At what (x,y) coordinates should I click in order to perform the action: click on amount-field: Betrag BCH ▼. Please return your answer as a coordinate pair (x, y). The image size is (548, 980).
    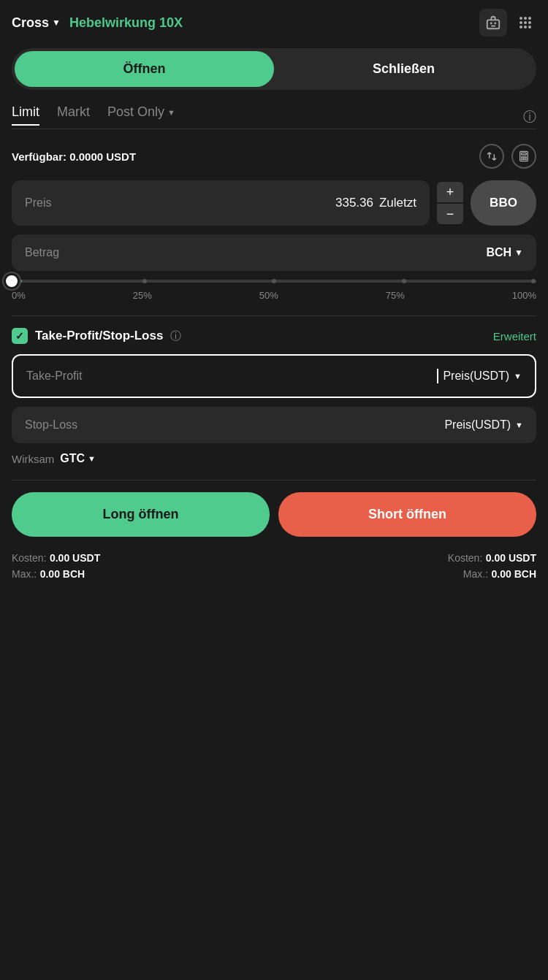
    Looking at the image, I should click on (274, 253).